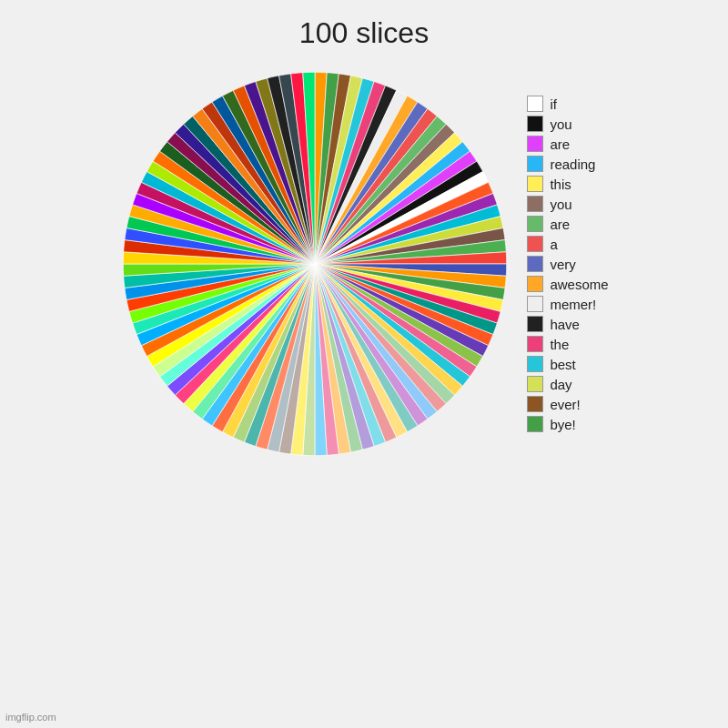  I want to click on legend-item: if, so click(568, 104).